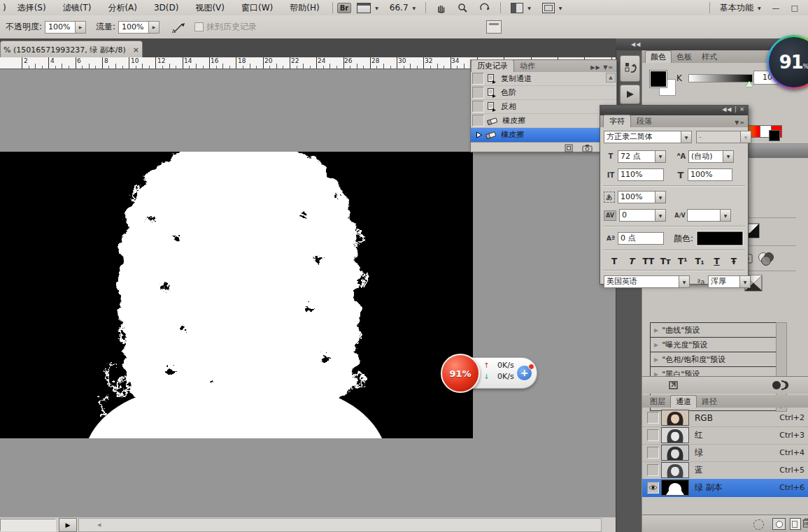  What do you see at coordinates (723, 137) in the screenshot?
I see `font-style-select: -` at bounding box center [723, 137].